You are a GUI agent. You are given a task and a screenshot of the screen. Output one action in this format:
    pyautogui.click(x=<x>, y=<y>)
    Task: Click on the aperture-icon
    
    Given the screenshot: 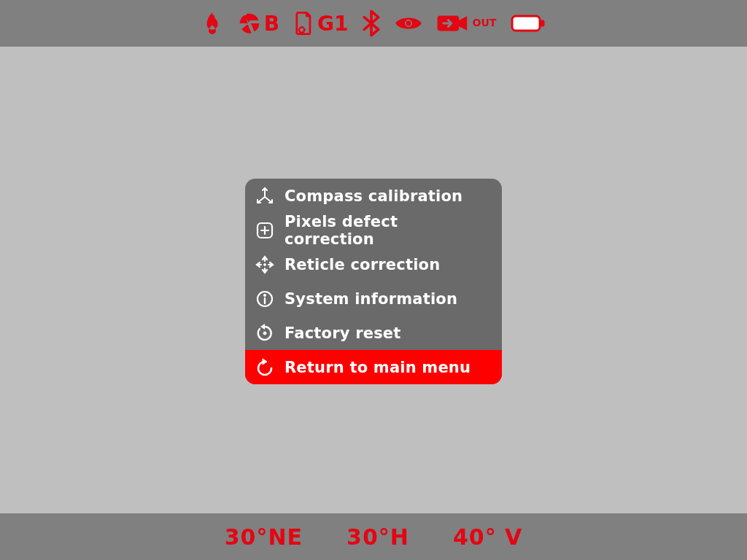 What is the action you would take?
    pyautogui.click(x=249, y=23)
    